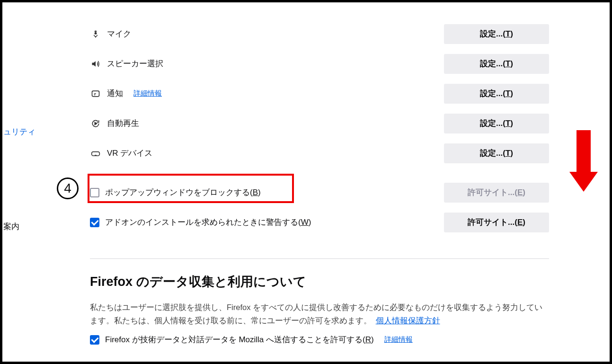 This screenshot has width=612, height=364. What do you see at coordinates (497, 94) in the screenshot?
I see `settings-button-notification: 設定...(T)` at bounding box center [497, 94].